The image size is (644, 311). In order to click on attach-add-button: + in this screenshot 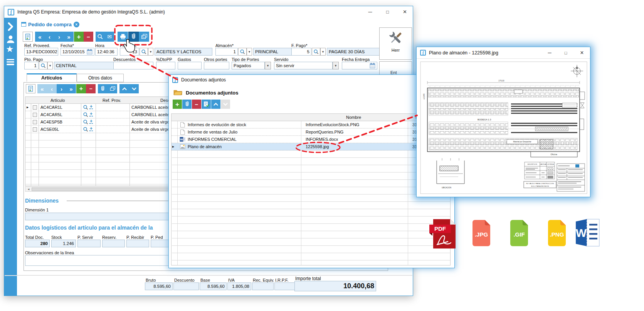, I will do `click(177, 104)`.